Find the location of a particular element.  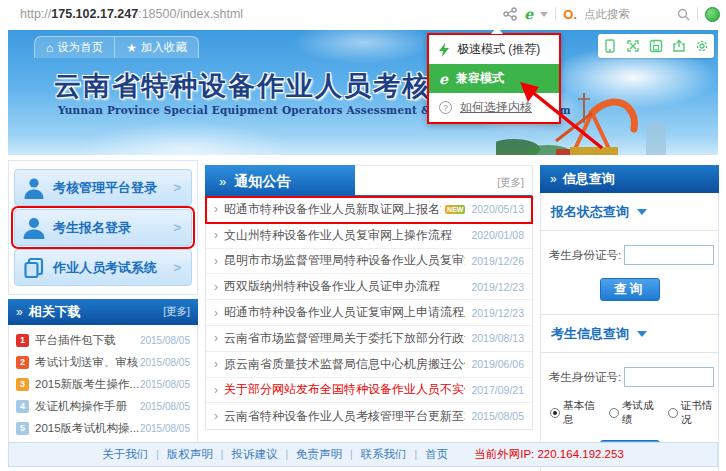

signup-status-query-toggle: 报名状态查询 is located at coordinates (630, 212).